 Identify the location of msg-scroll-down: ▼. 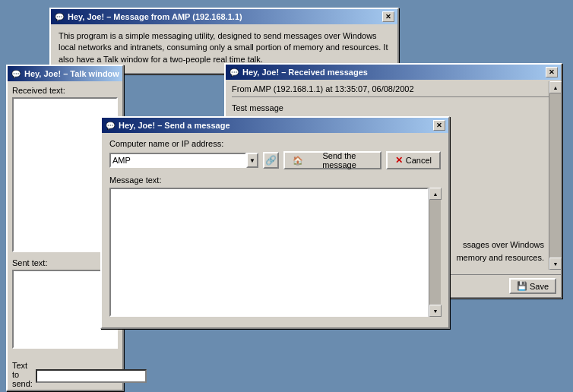
(435, 311).